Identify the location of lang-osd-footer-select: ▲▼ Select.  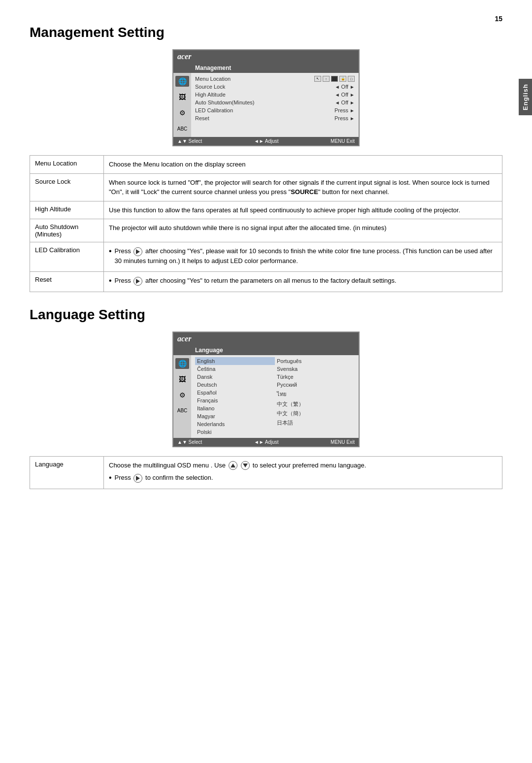
(190, 442).